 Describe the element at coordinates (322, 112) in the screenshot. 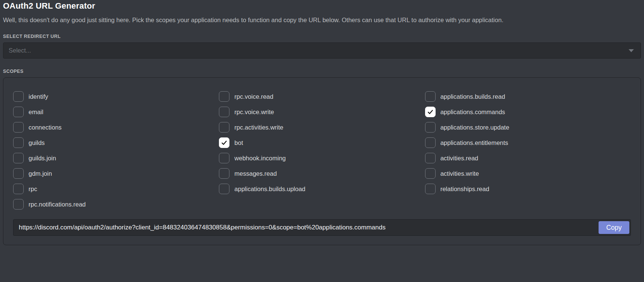

I see `scope-checkbox-row: rpc.voice.write` at that location.